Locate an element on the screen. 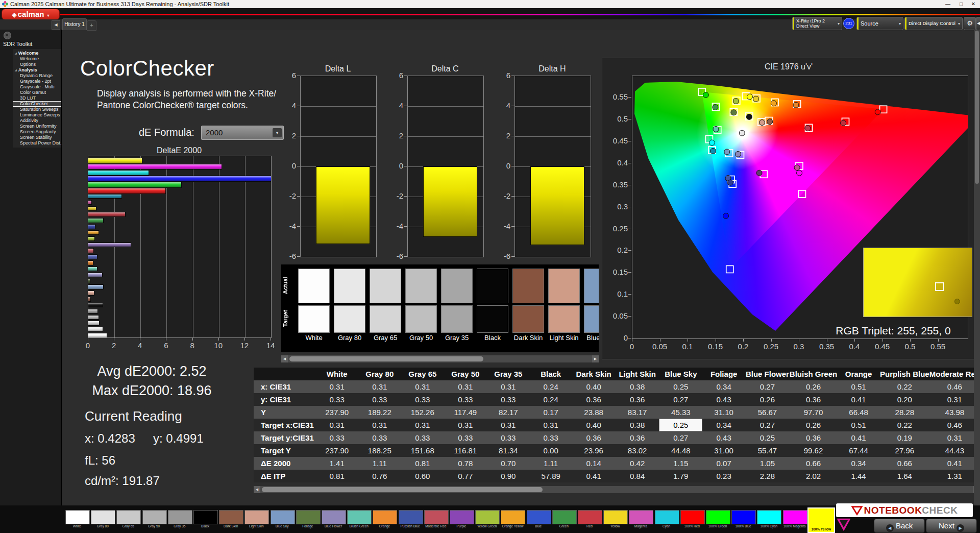 This screenshot has width=980, height=533. cell-e-2000-moderate-red: 0.41 is located at coordinates (954, 464).